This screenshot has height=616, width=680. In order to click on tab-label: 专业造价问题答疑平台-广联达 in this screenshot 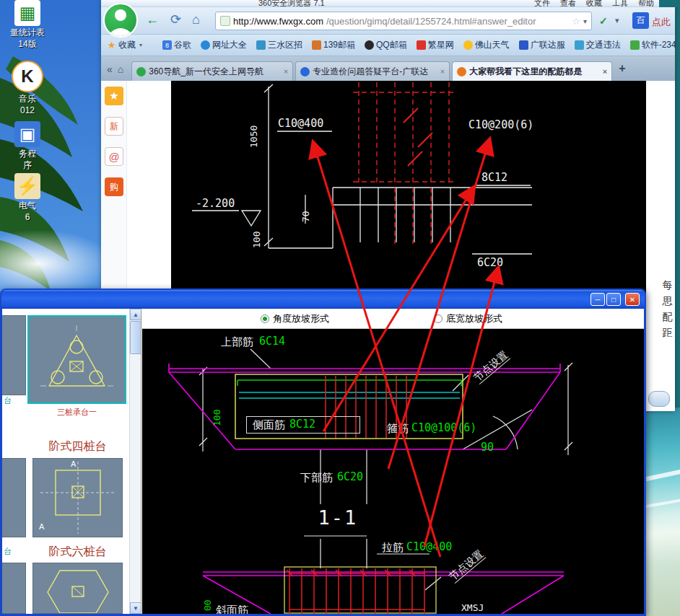, I will do `click(375, 72)`.